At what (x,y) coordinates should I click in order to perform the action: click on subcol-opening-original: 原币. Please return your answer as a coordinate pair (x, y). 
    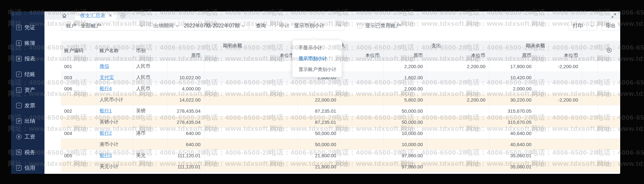
    Looking at the image, I should click on (186, 56).